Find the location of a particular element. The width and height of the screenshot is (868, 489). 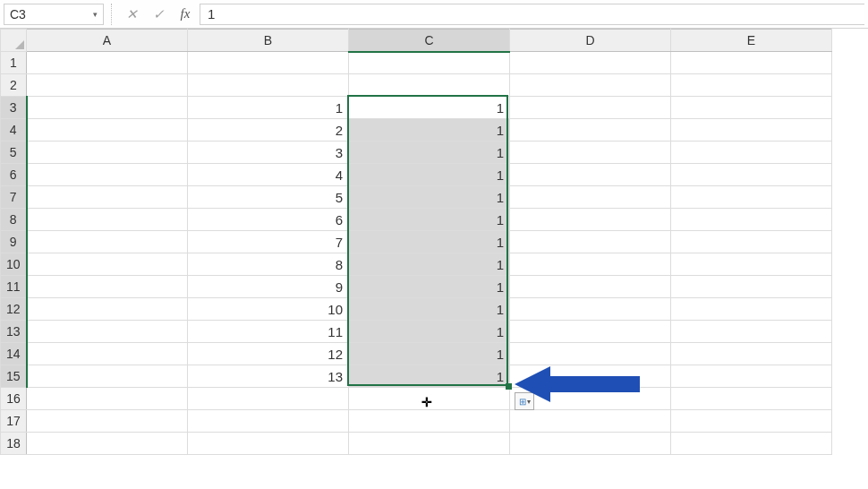

cell-D2 is located at coordinates (591, 86).